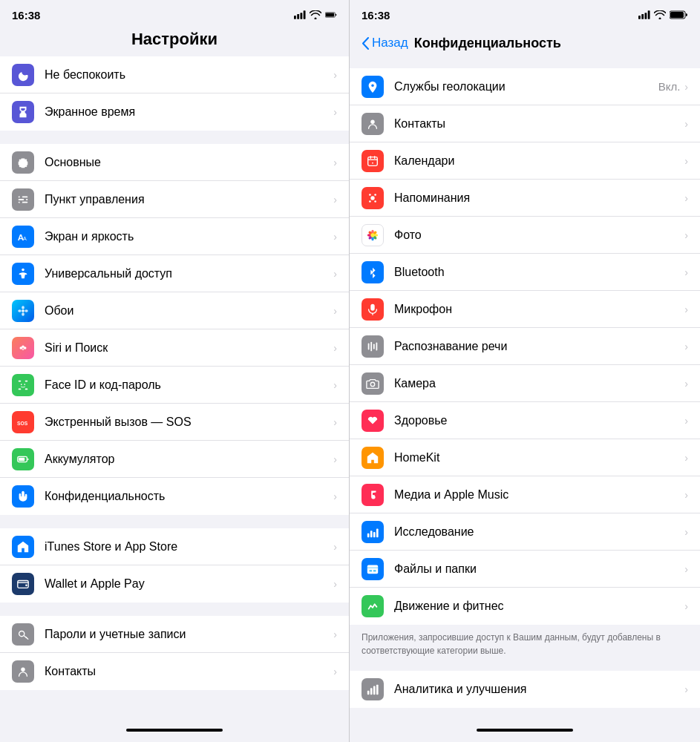  What do you see at coordinates (373, 421) in the screenshot?
I see `health-icon` at bounding box center [373, 421].